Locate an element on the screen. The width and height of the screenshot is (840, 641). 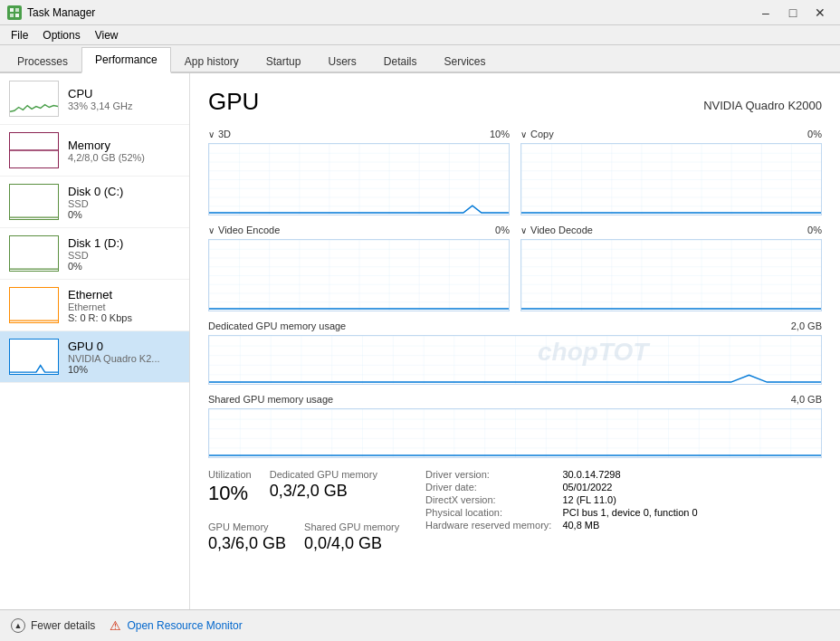
disk0-name: Disk 0 (C:) is located at coordinates (124, 192).